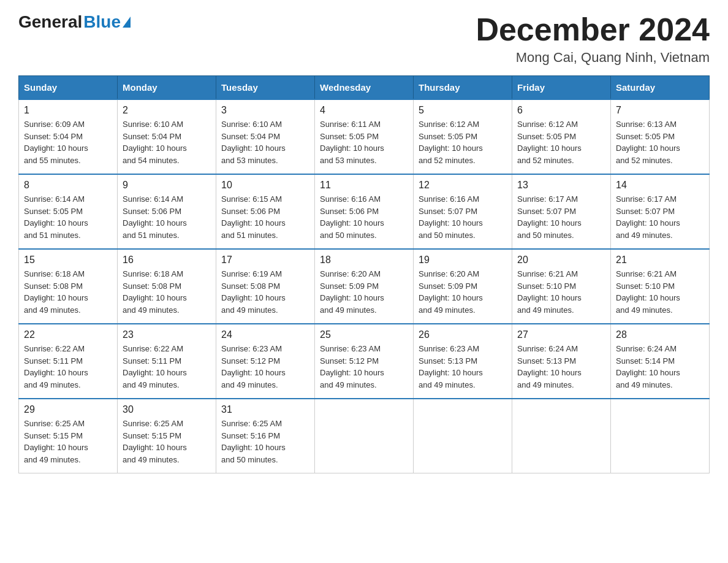 This screenshot has width=728, height=563. I want to click on day-number: 7, so click(660, 110).